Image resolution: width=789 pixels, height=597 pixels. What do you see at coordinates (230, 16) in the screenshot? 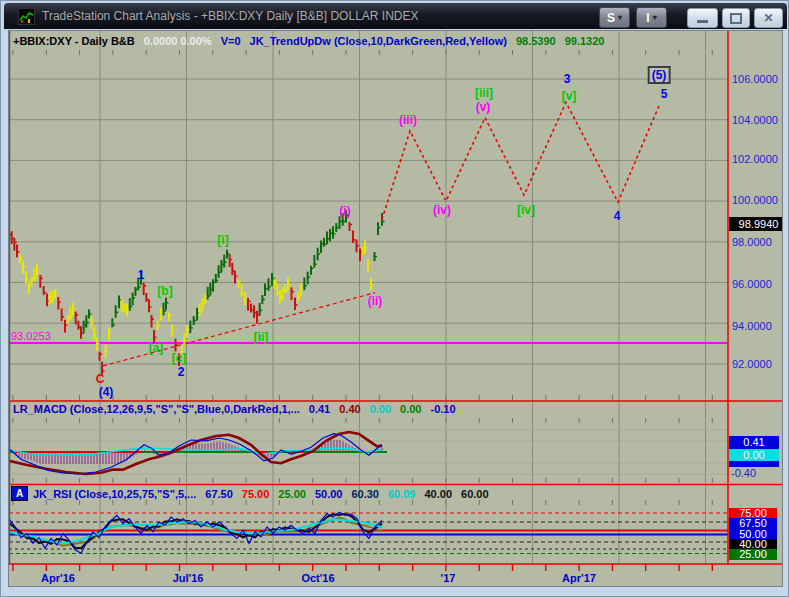
I see `window-title: TradeStation Chart Analysis - +BBIX:DXY …` at bounding box center [230, 16].